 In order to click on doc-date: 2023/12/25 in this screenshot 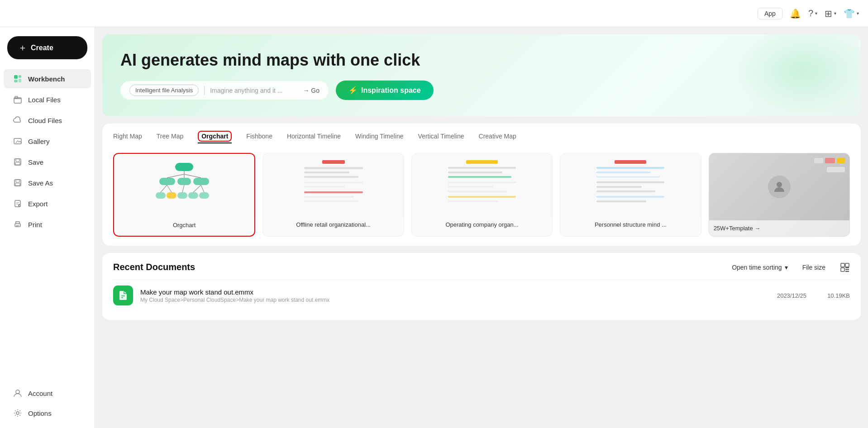, I will do `click(784, 296)`.